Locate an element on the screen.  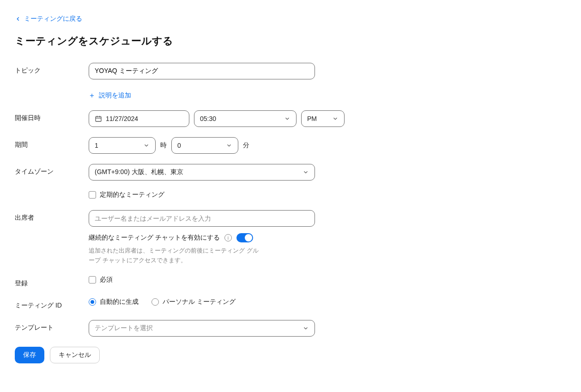
duration-hours-value: 1 is located at coordinates (97, 145).